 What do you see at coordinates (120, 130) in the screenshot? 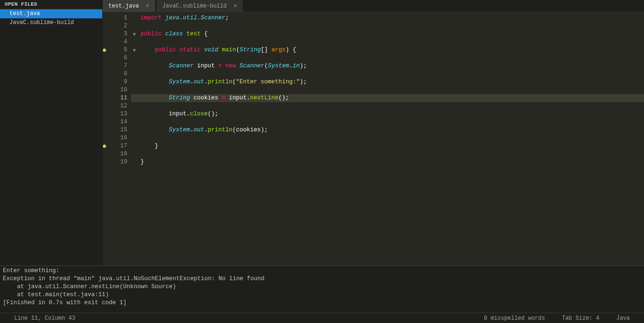
I see `line-number: 15` at bounding box center [120, 130].